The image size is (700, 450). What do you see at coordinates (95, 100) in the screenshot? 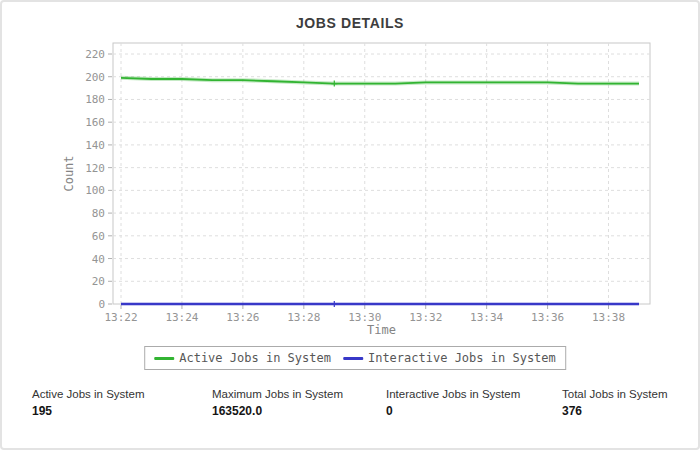
I see `y-tick-label: 180` at bounding box center [95, 100].